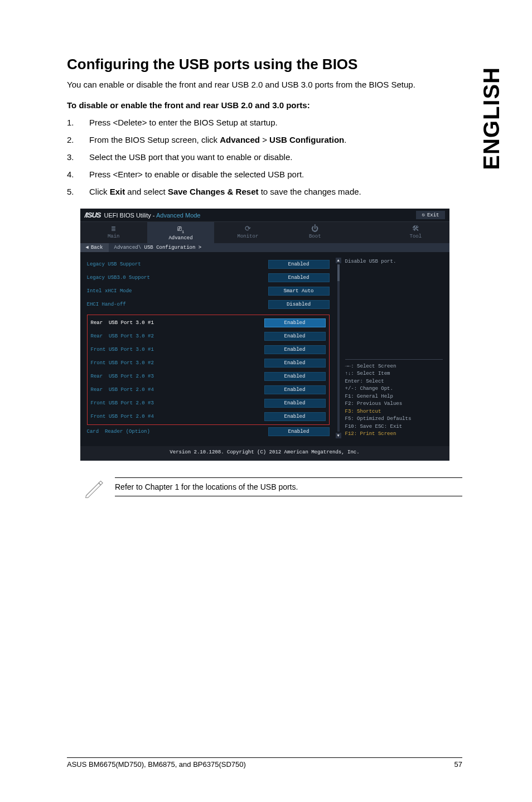 Image resolution: width=532 pixels, height=802 pixels. What do you see at coordinates (394, 400) in the screenshot?
I see `help-key-list: →←: Select Screen↑↓: Select ItemEnter: S…` at bounding box center [394, 400].